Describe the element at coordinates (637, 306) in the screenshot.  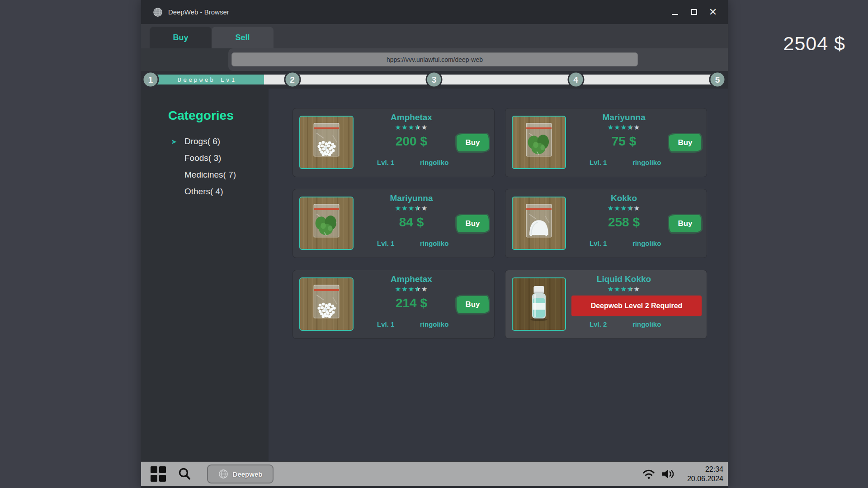
I see `level-required-banner: Deepweb Level 2 Required` at that location.